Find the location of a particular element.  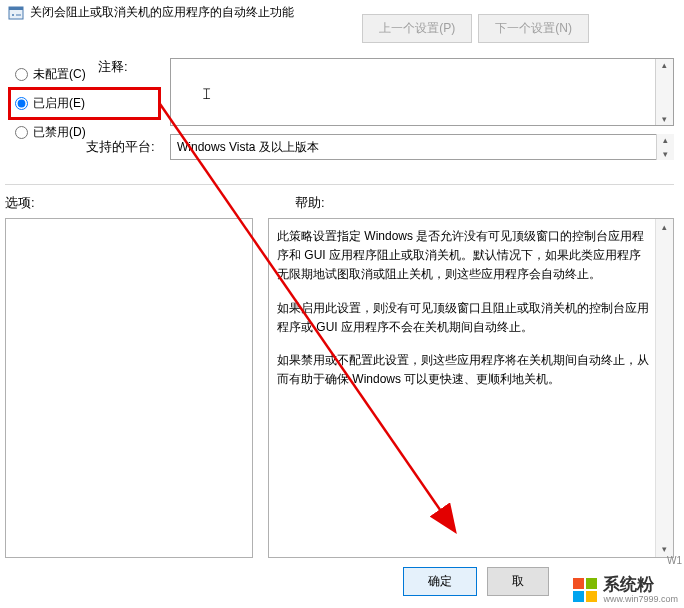

radio-enabled-label: 已启用(E) is located at coordinates (59, 104).